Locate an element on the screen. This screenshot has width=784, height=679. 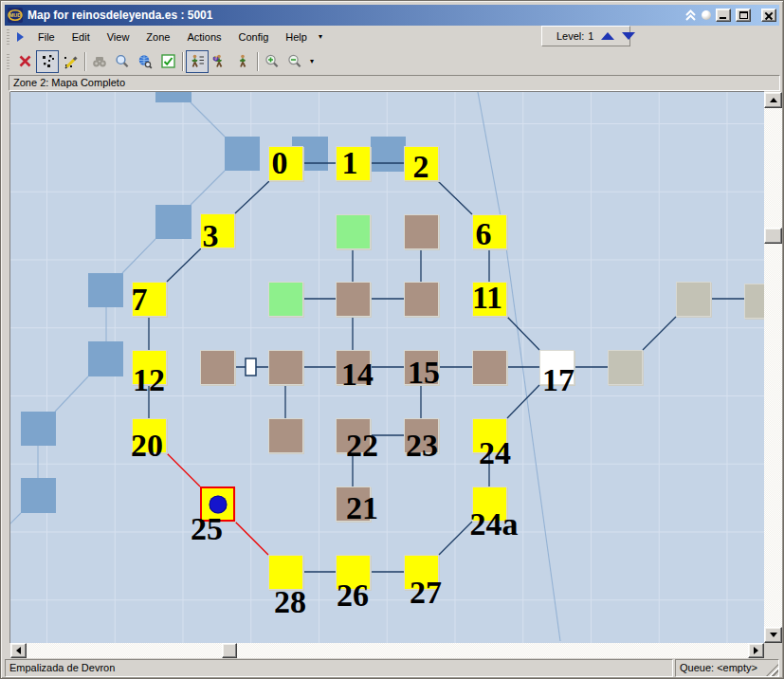
menu-help: Help is located at coordinates (296, 37).